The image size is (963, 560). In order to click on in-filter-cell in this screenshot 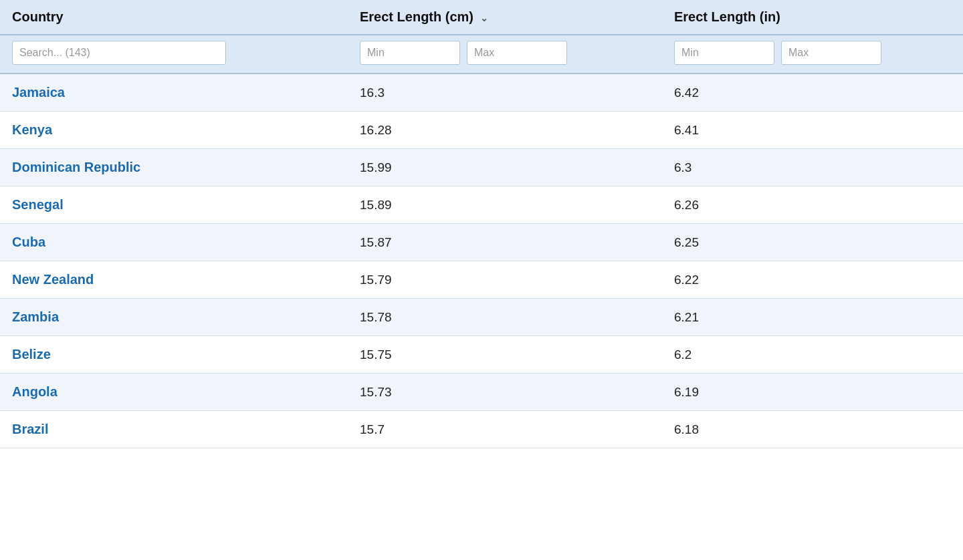, I will do `click(813, 54)`.